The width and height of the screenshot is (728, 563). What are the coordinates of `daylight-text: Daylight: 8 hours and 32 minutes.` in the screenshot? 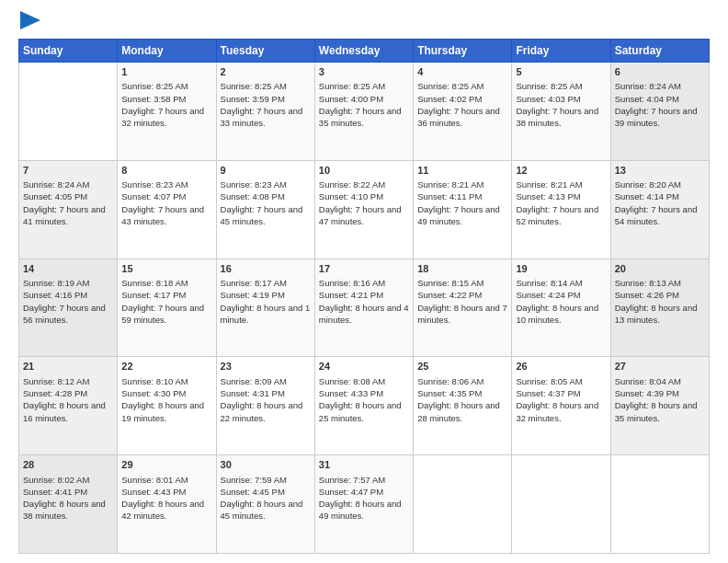 It's located at (557, 411).